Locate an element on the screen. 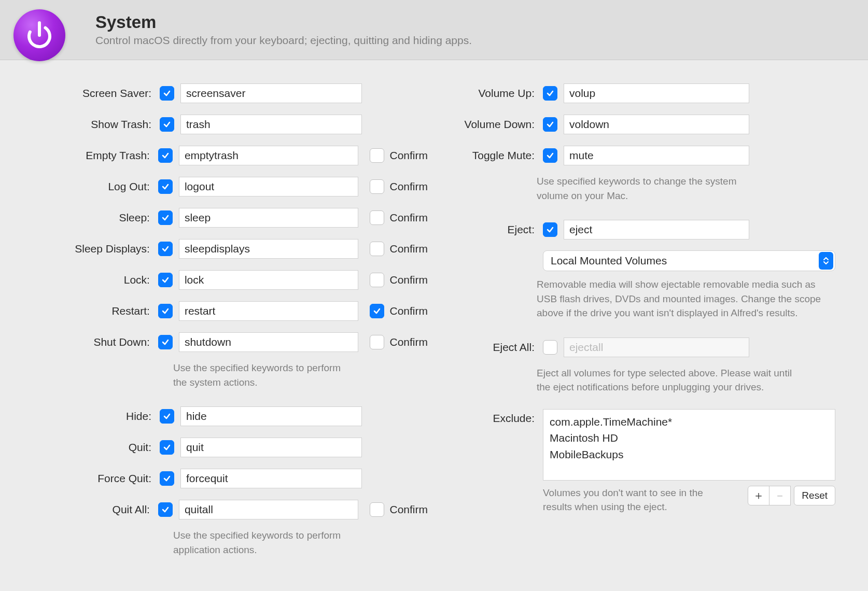 This screenshot has width=868, height=591. hide-checkbox is located at coordinates (167, 416).